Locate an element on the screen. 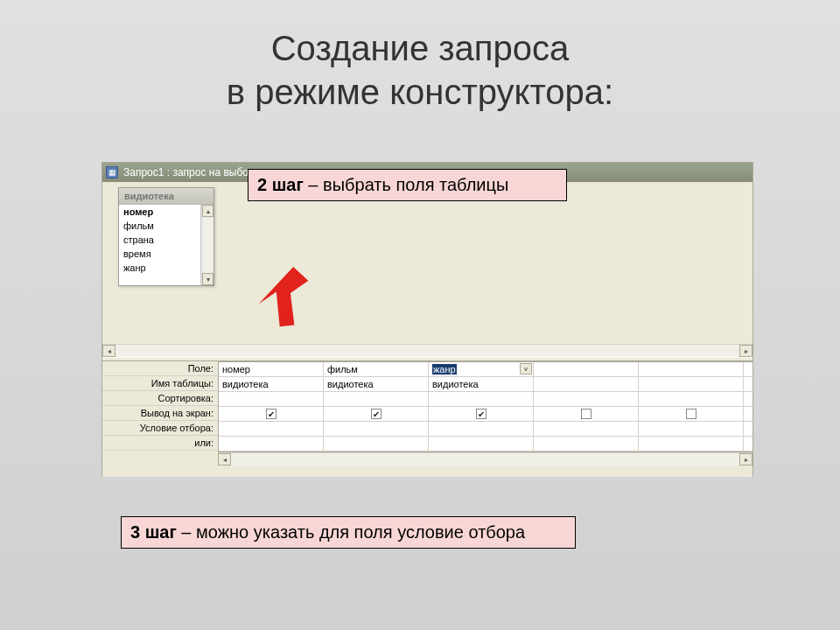 This screenshot has height=630, width=840. grid-row-labels: Поле: Имя таблицы: Сортировка: Вывод на … is located at coordinates (160, 419).